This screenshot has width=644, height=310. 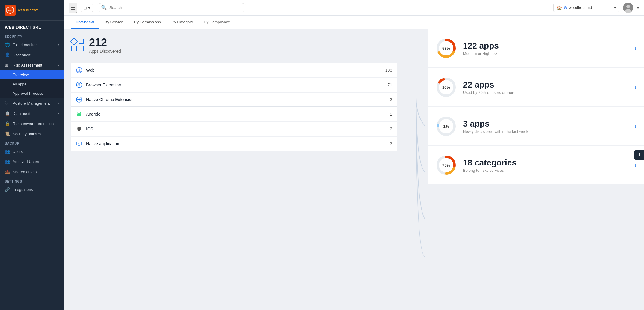 What do you see at coordinates (546, 85) in the screenshot?
I see `stat-count-2: 22 apps` at bounding box center [546, 85].